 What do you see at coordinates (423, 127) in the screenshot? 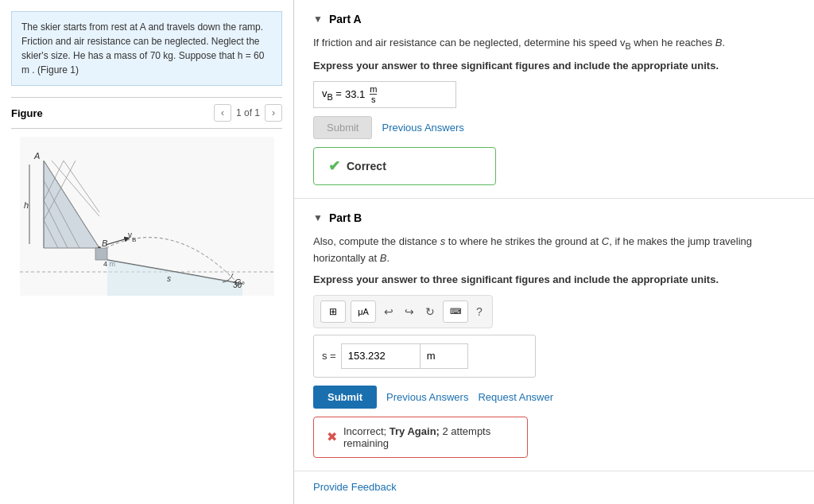
I see `part-a-previous-answers-link: Previous Answers` at bounding box center [423, 127].